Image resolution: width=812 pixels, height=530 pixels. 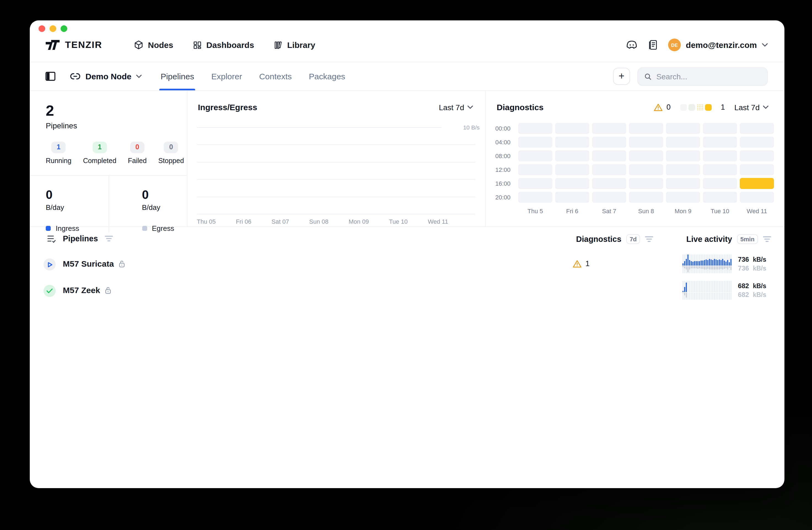 What do you see at coordinates (88, 264) in the screenshot?
I see `pipeline-name: M57 Suricata` at bounding box center [88, 264].